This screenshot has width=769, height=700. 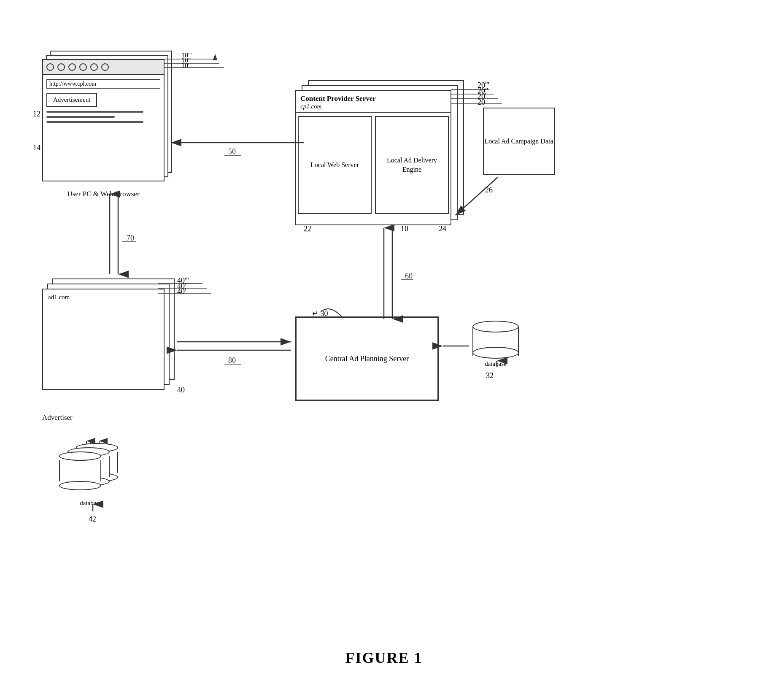 What do you see at coordinates (130, 238) in the screenshot?
I see `ref-70-label: 70` at bounding box center [130, 238].